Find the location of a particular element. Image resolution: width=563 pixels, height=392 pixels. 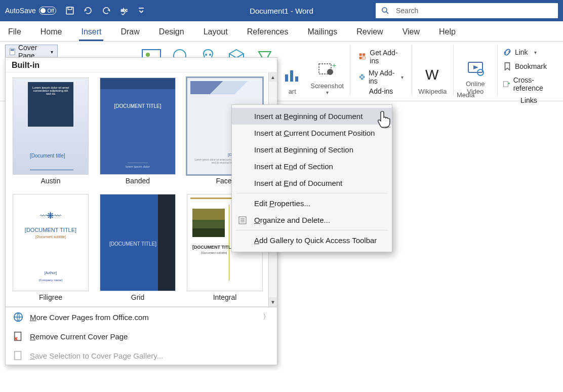

organize-icon is located at coordinates (243, 220).